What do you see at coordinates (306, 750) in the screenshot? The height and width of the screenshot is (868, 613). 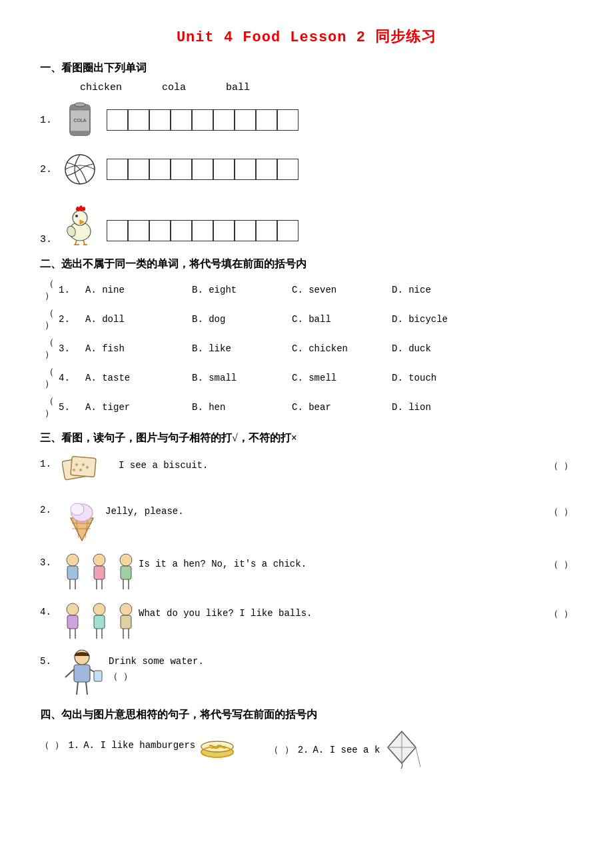 I see `sec4-row: （ ） 1. A. I like hamburgers （ ） 2.` at bounding box center [306, 750].